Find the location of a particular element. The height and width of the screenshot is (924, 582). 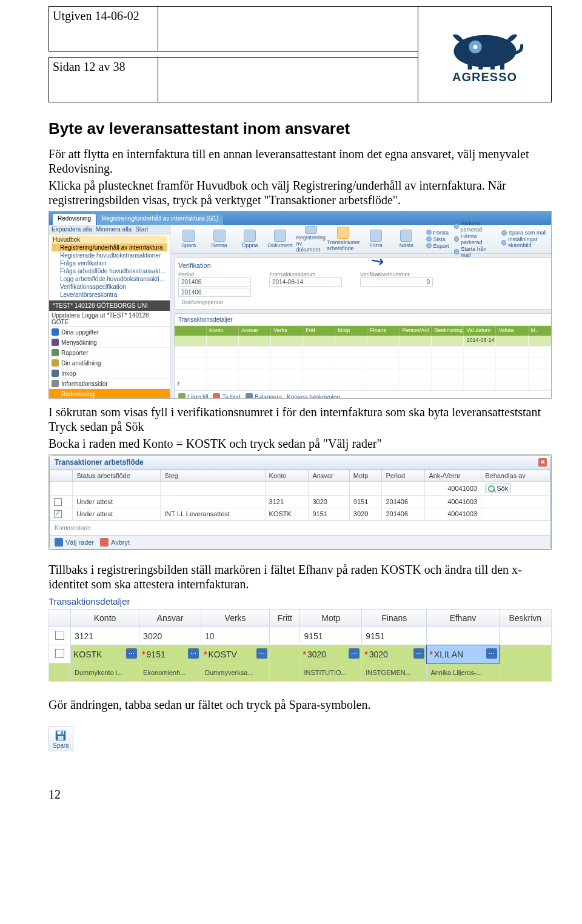

page-number: 12 is located at coordinates (300, 795).